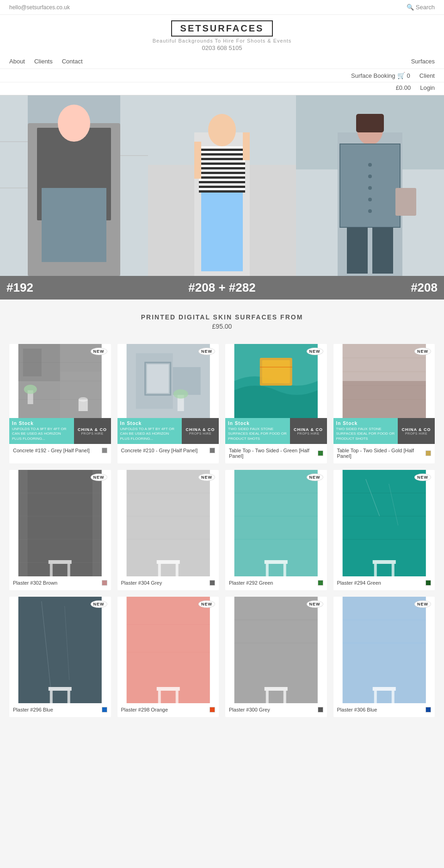  Describe the element at coordinates (384, 710) in the screenshot. I see `product-info: Plaster #306 Blue` at that location.